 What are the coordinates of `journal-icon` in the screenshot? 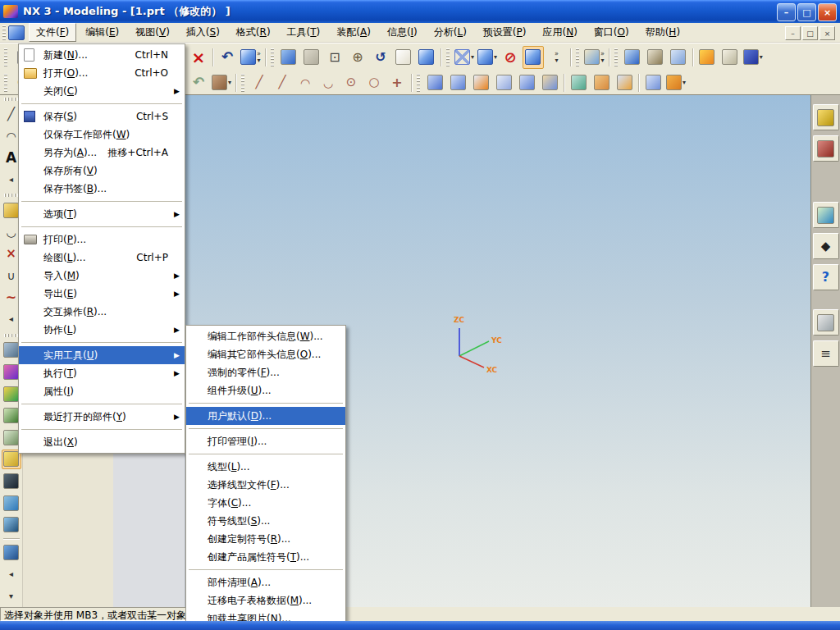 It's located at (730, 57).